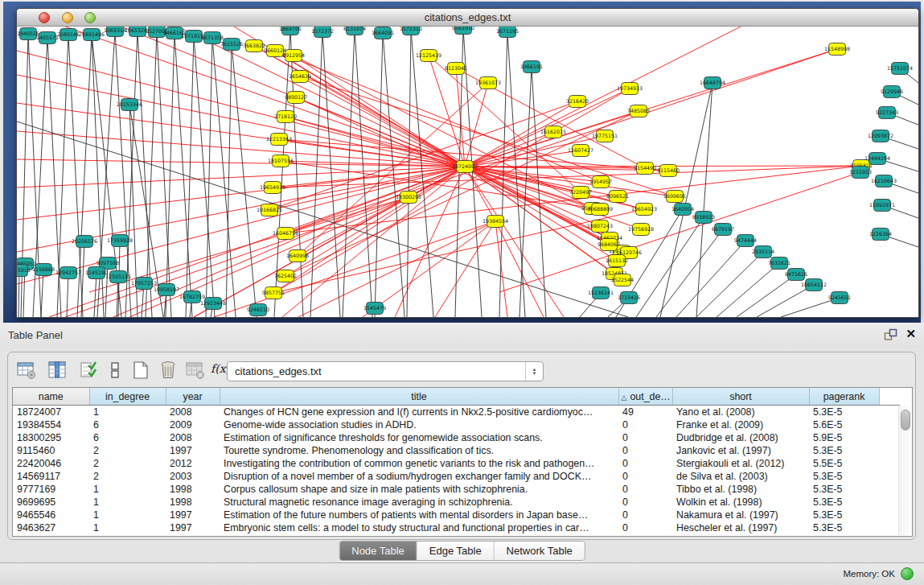 The image size is (924, 585). Describe the element at coordinates (457, 476) in the screenshot. I see `table-row: 1456911722003Disruption of a novel membe…` at that location.